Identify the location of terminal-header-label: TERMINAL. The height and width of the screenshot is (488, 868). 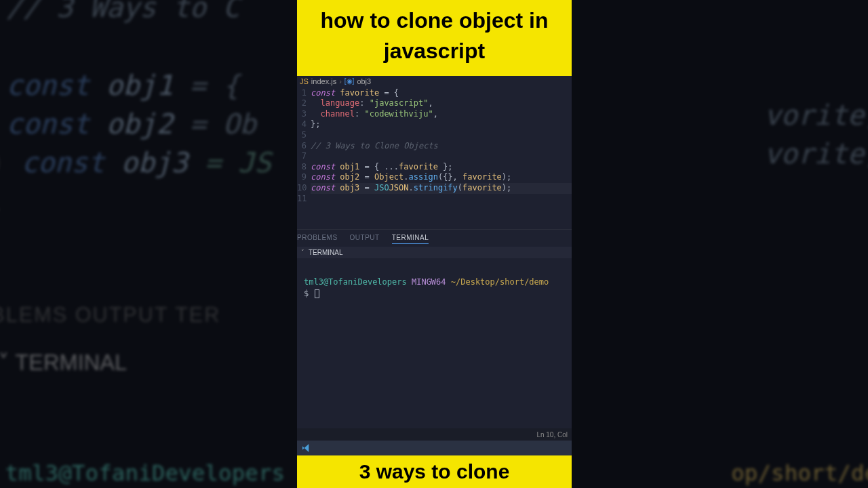
(326, 252).